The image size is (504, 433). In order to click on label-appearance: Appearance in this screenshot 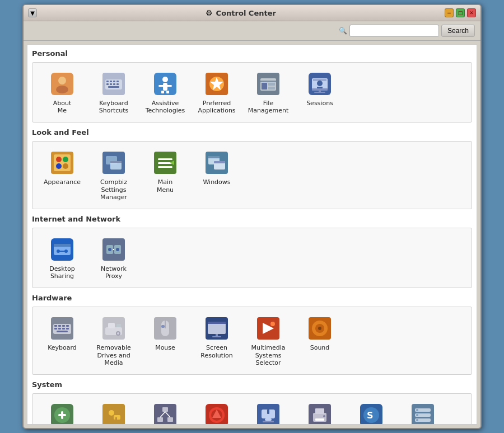, I will do `click(62, 182)`.